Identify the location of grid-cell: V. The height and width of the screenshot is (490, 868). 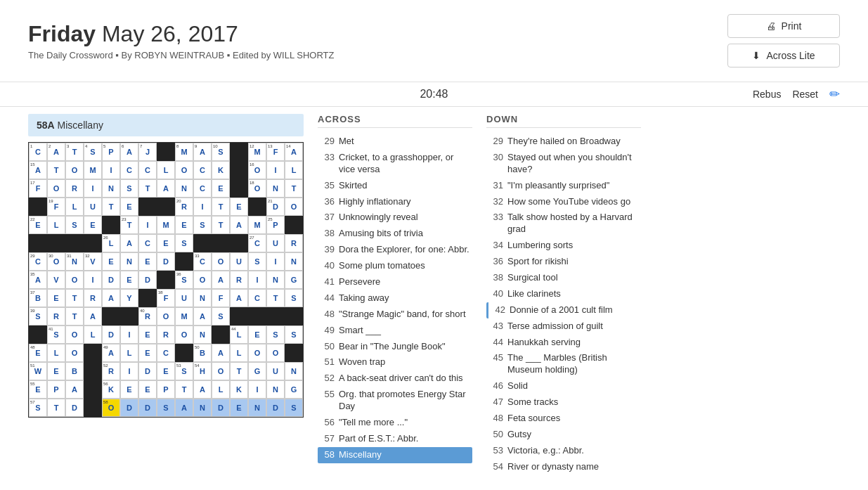
(56, 280).